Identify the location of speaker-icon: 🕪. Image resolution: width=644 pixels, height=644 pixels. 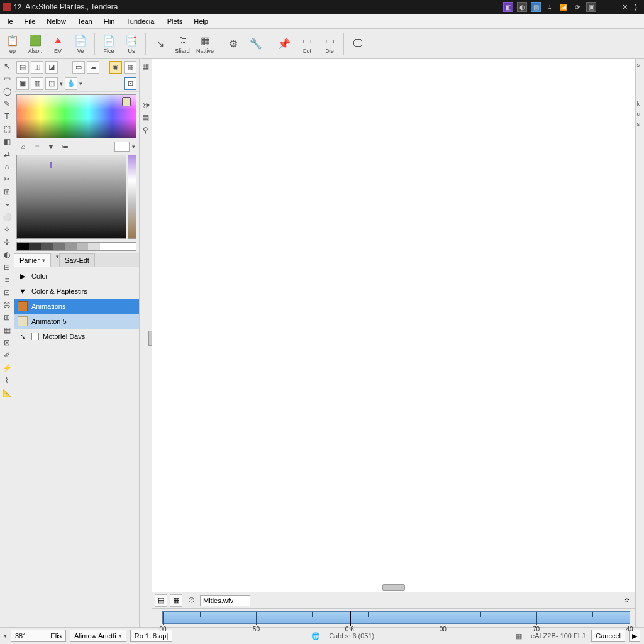
(146, 105).